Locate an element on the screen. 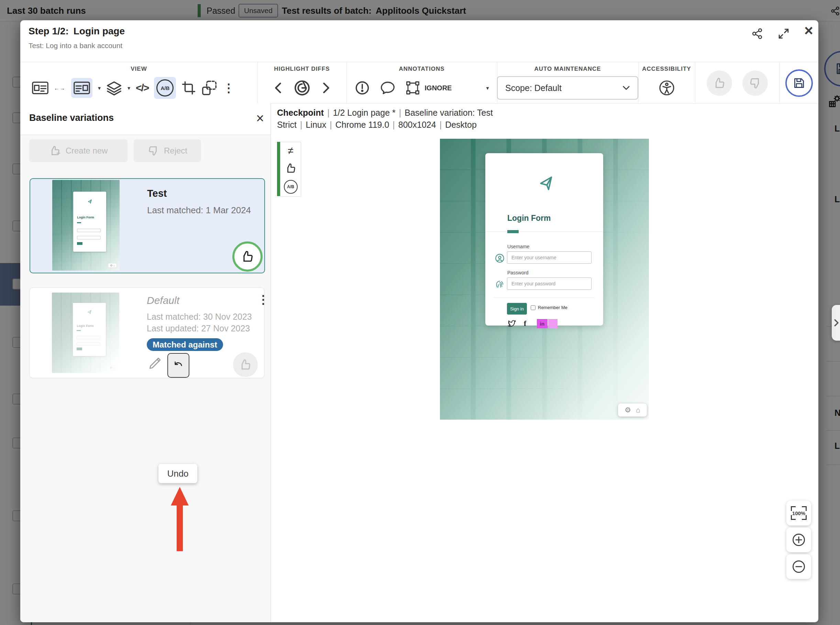  checkpoint-layout-icon is located at coordinates (82, 88).